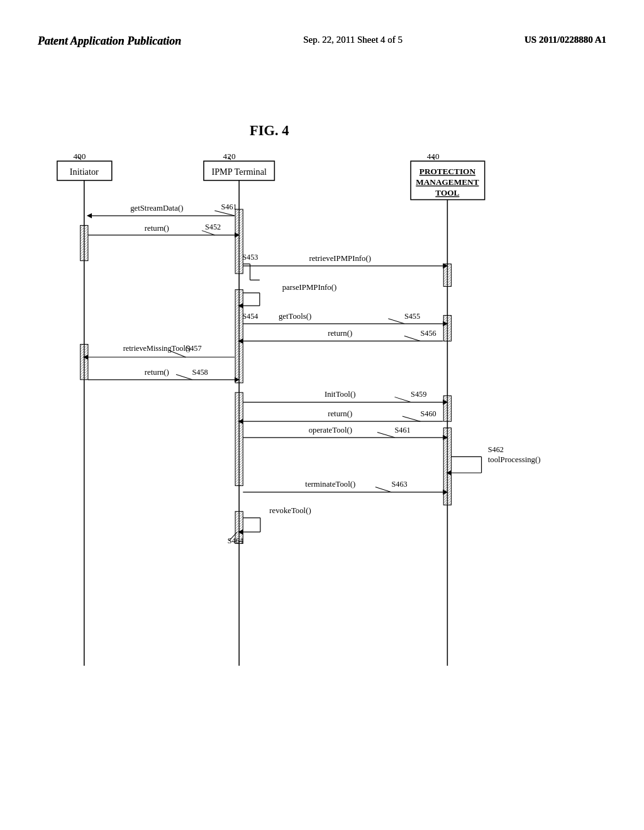 The image size is (644, 830). I want to click on step-id-s461b: S461, so click(402, 430).